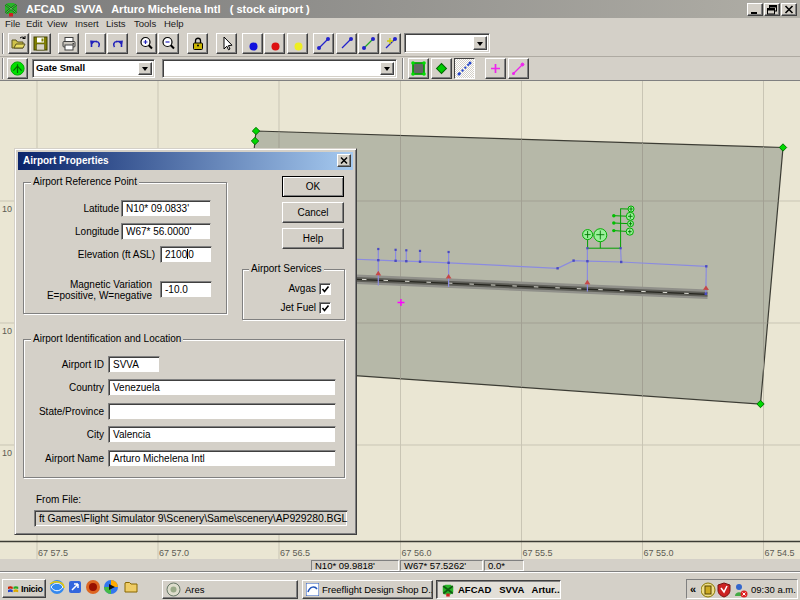  Describe the element at coordinates (295, 553) in the screenshot. I see `svg-text: 67 56.5` at that location.